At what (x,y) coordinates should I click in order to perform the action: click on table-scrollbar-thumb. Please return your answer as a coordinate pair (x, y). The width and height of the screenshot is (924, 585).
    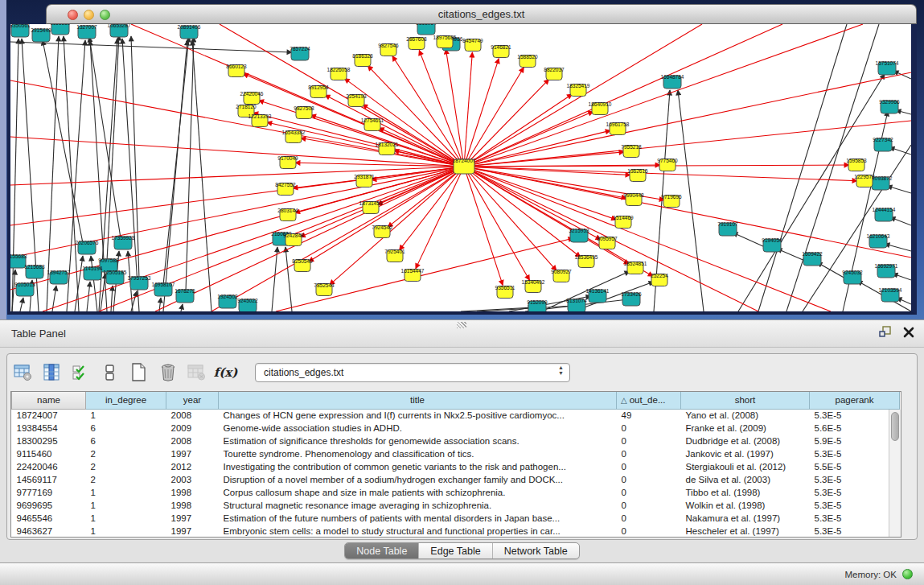
    Looking at the image, I should click on (895, 426).